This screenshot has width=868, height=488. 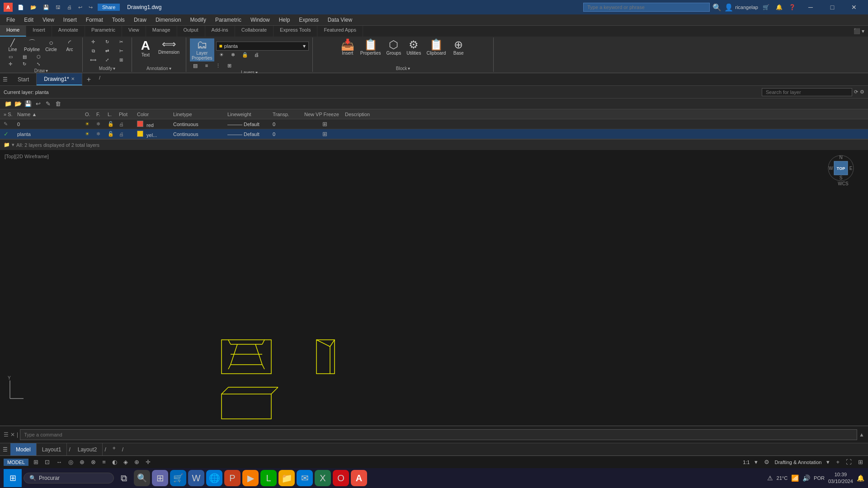 I want to click on layer-planta-plot-btn: 🖨, so click(x=128, y=134).